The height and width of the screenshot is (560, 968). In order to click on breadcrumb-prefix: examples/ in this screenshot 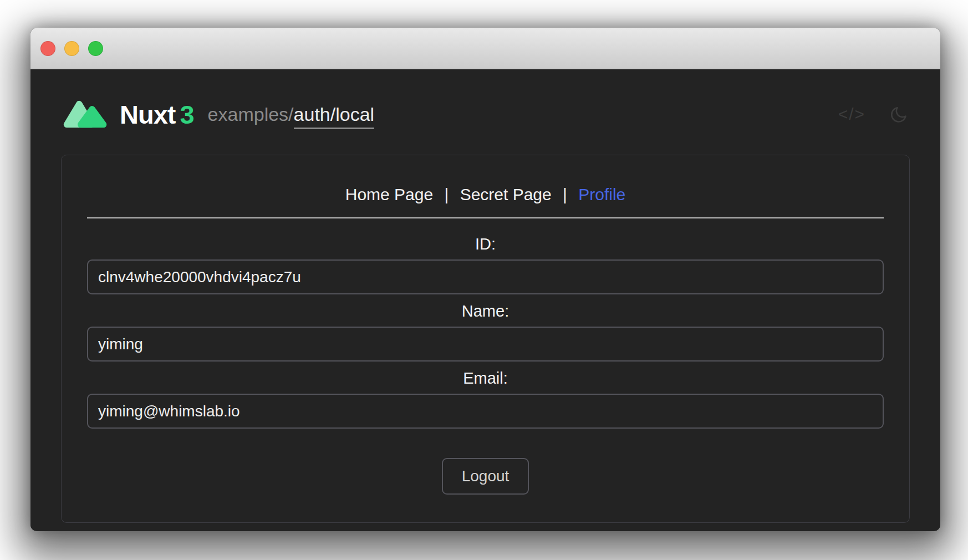, I will do `click(251, 114)`.